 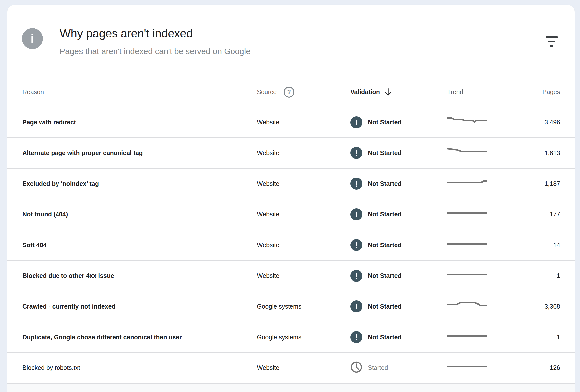 What do you see at coordinates (388, 92) in the screenshot?
I see `arrow-down-icon` at bounding box center [388, 92].